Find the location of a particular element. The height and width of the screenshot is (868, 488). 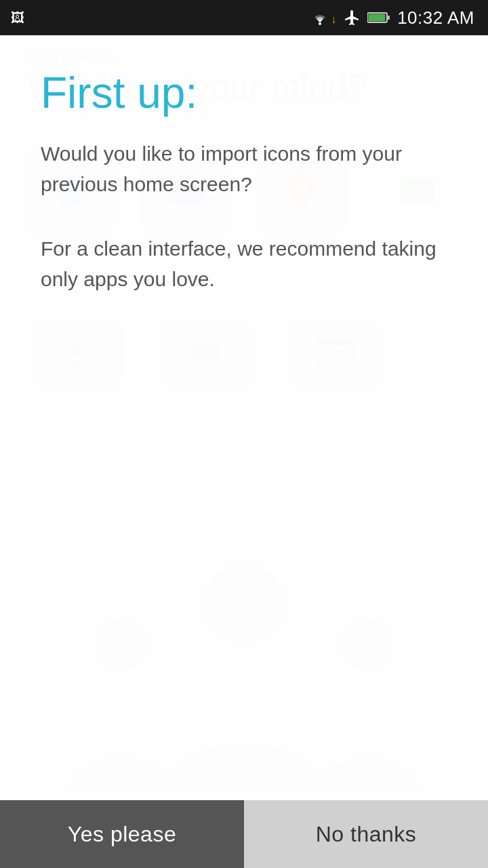

battery-icon is located at coordinates (379, 18).